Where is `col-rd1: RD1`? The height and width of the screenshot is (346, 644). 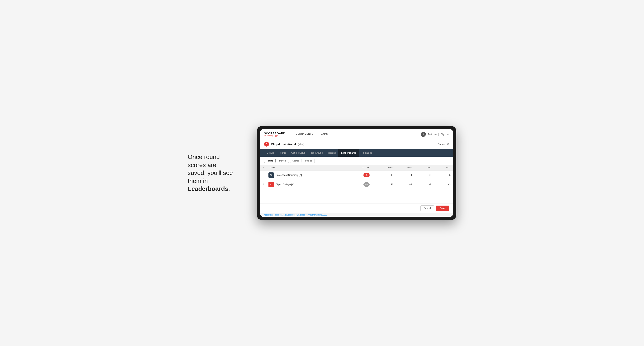 col-rd1: RD1 is located at coordinates (404, 168).